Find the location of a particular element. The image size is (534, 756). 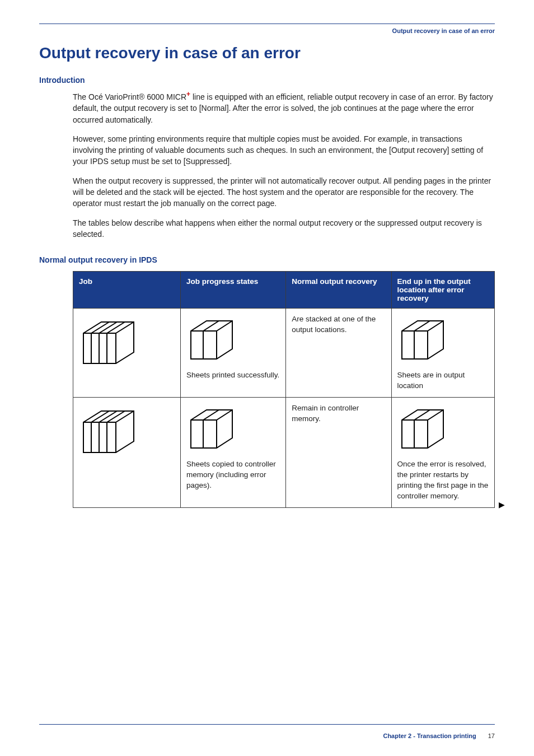

top-rule is located at coordinates (267, 24).